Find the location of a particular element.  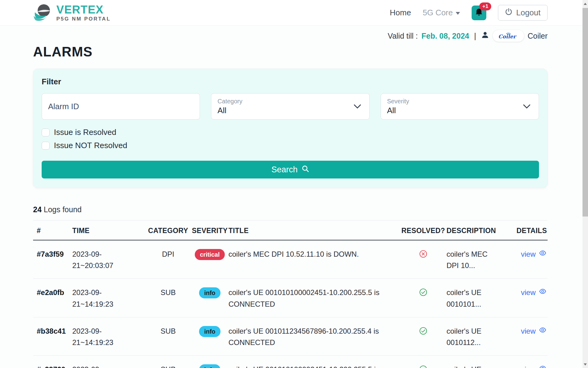

alarm-id: #e2a0fb is located at coordinates (53, 293).